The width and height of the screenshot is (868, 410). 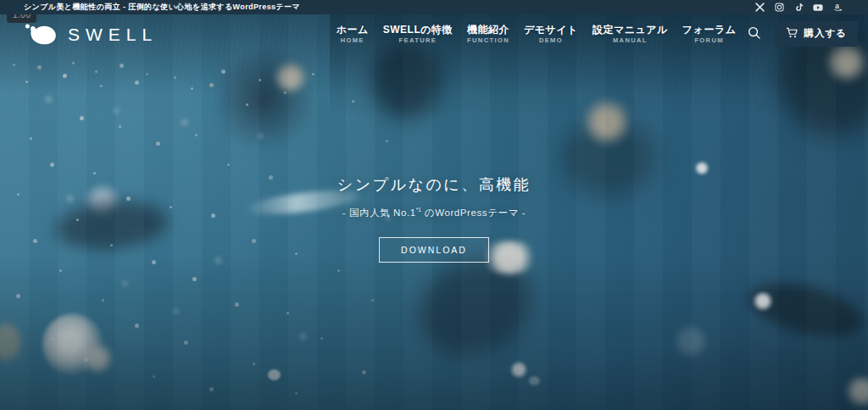 I want to click on nav-label: 設定マニュアル, so click(x=631, y=30).